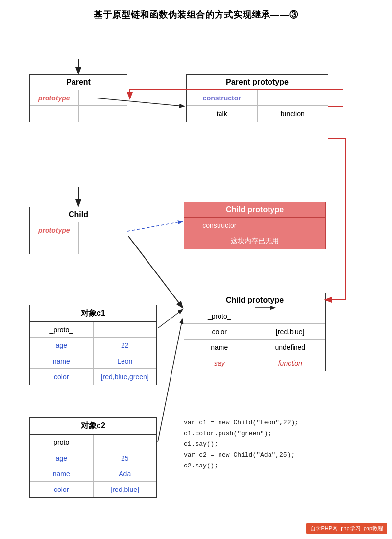  What do you see at coordinates (220, 363) in the screenshot?
I see `child-proto-new-cell-say-label: say` at bounding box center [220, 363].